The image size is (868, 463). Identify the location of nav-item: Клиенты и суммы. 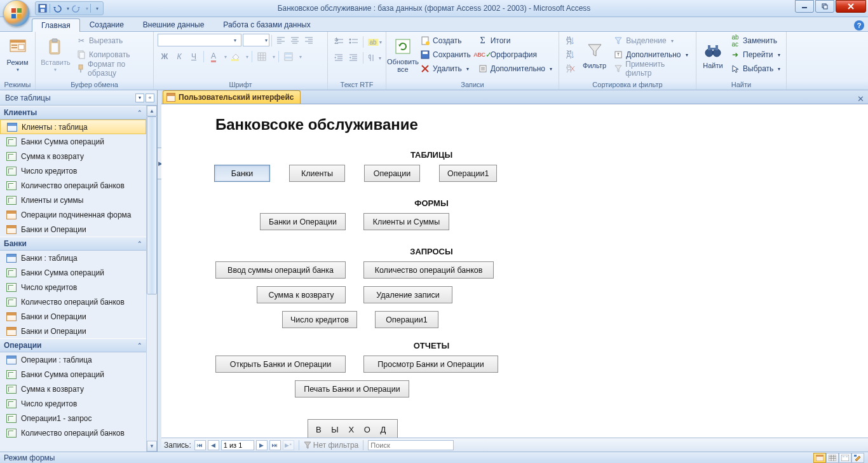
(73, 200).